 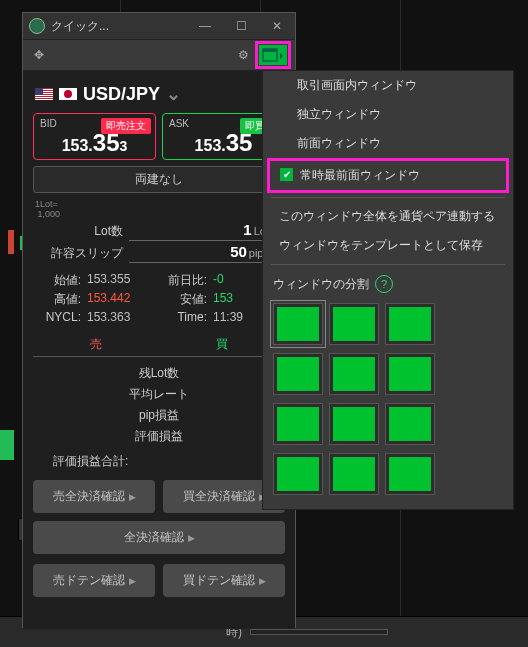 What do you see at coordinates (96, 344) in the screenshot?
I see `sell-header: 売` at bounding box center [96, 344].